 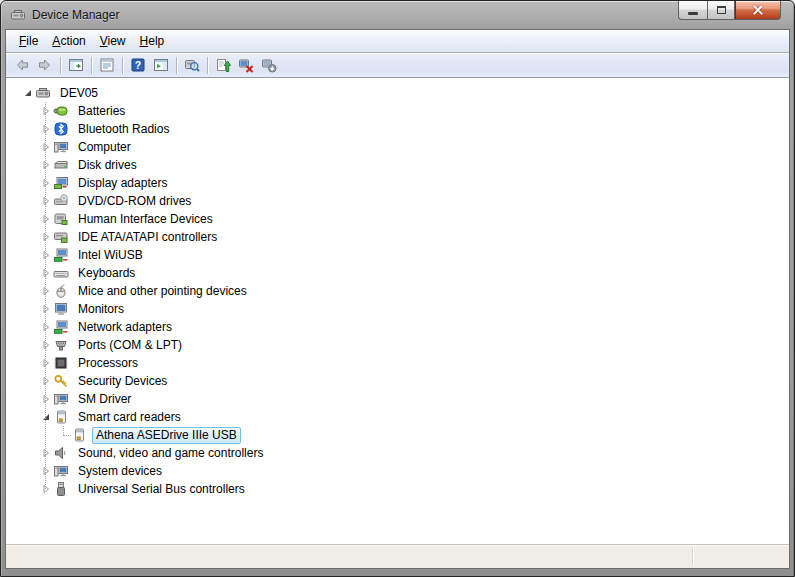 I want to click on minimize-button, so click(x=692, y=10).